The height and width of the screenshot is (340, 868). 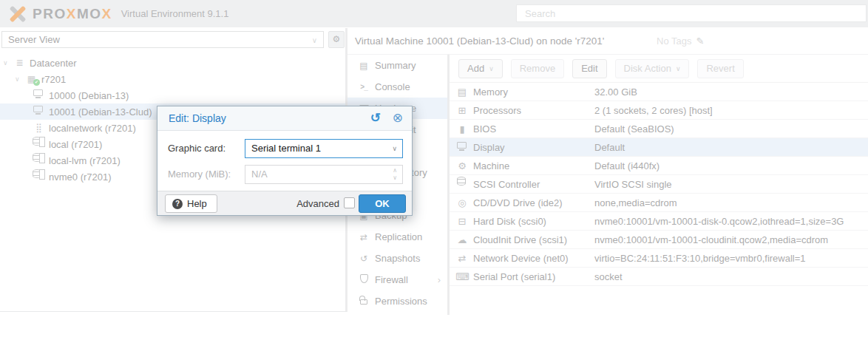 I want to click on dialog-footer: ? Help Advanced OK, so click(x=285, y=203).